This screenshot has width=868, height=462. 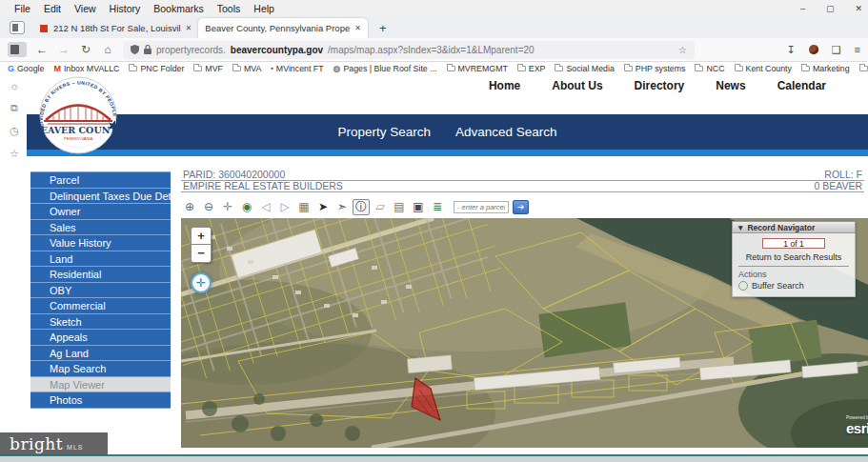 I want to click on previous-extent-icon: ◁, so click(x=266, y=208).